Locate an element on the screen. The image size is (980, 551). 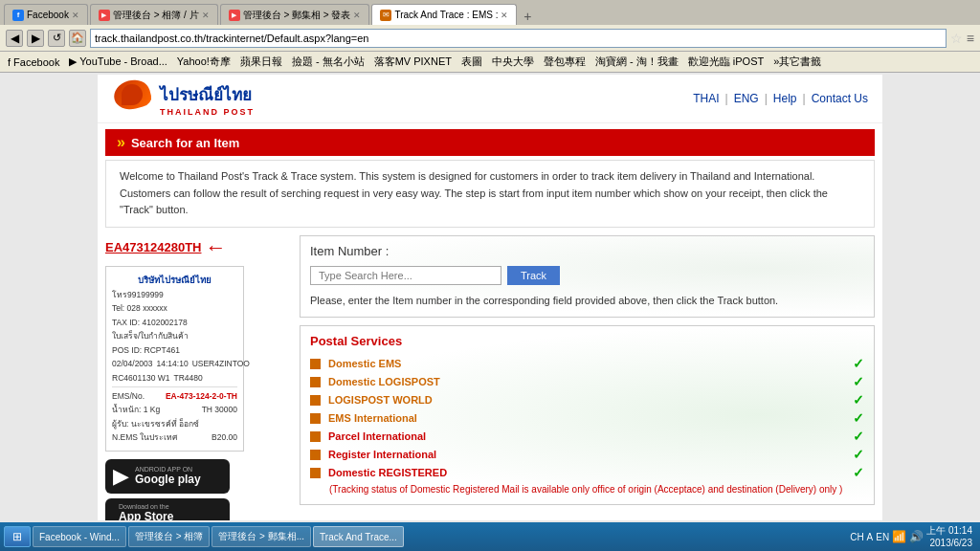
bookmark-ipost: 歡迎光臨 iPOST is located at coordinates (725, 61).